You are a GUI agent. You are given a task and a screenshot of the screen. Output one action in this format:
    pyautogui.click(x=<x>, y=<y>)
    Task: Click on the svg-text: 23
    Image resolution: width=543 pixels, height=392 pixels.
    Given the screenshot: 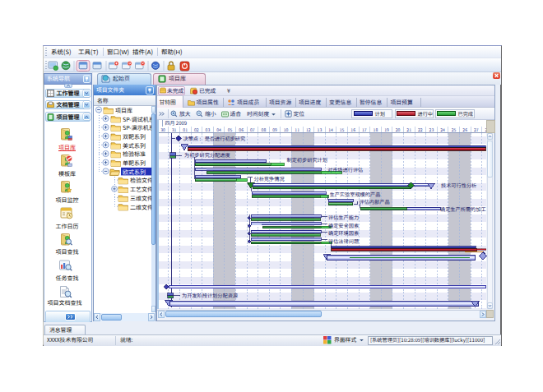 What is the action you would take?
    pyautogui.click(x=432, y=130)
    